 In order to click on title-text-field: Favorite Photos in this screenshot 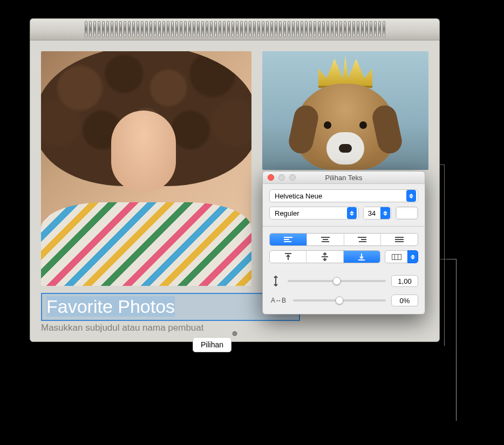, I will do `click(171, 307)`.